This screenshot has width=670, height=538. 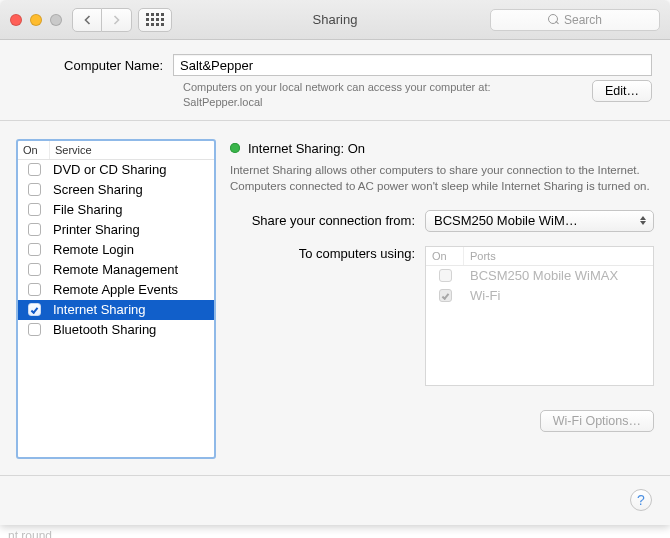 What do you see at coordinates (132, 210) in the screenshot?
I see `service-label: File Sharing` at bounding box center [132, 210].